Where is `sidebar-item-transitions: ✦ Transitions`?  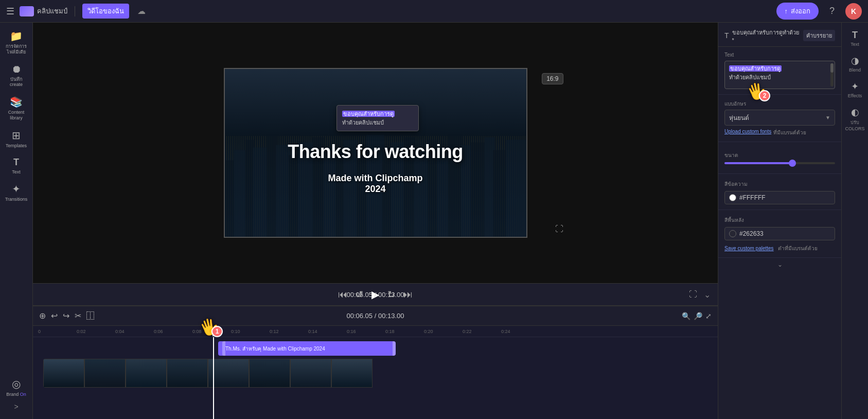
sidebar-item-transitions: ✦ Transitions is located at coordinates (16, 193).